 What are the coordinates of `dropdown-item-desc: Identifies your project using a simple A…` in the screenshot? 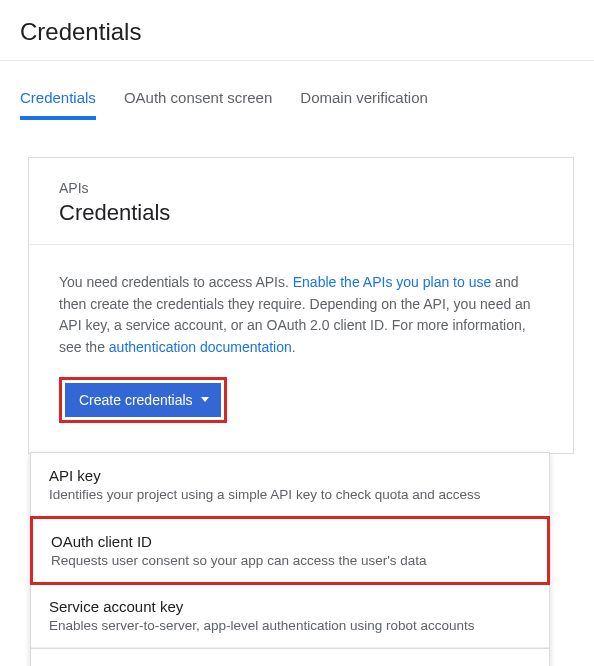 It's located at (290, 494).